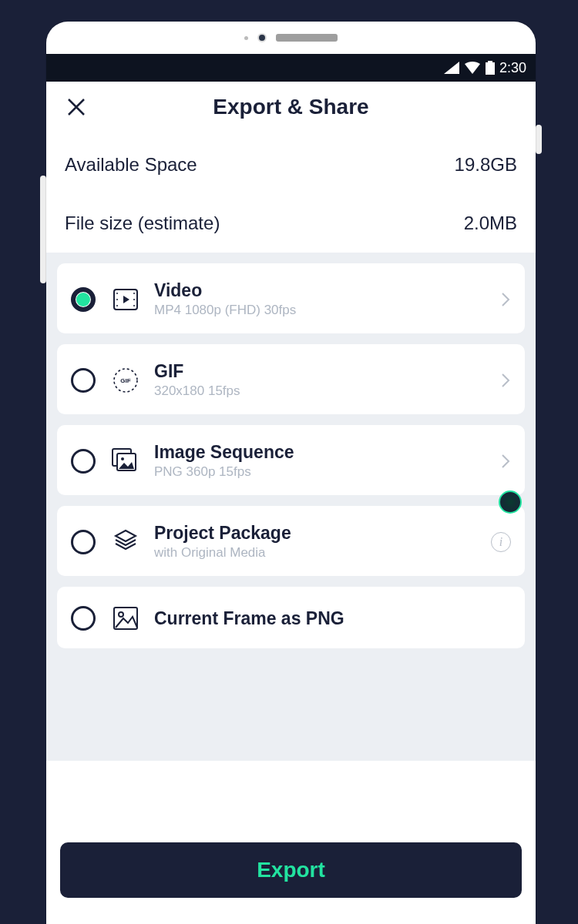 The width and height of the screenshot is (578, 924). I want to click on available-space-label: Available Space, so click(131, 165).